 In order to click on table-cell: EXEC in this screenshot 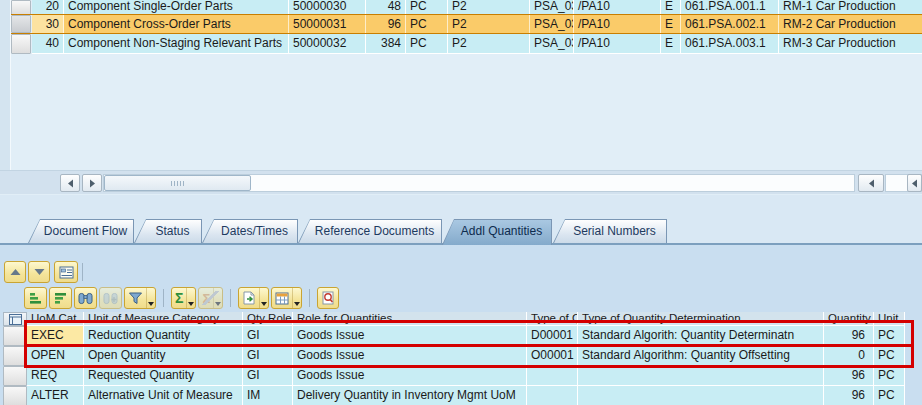, I will do `click(56, 336)`.